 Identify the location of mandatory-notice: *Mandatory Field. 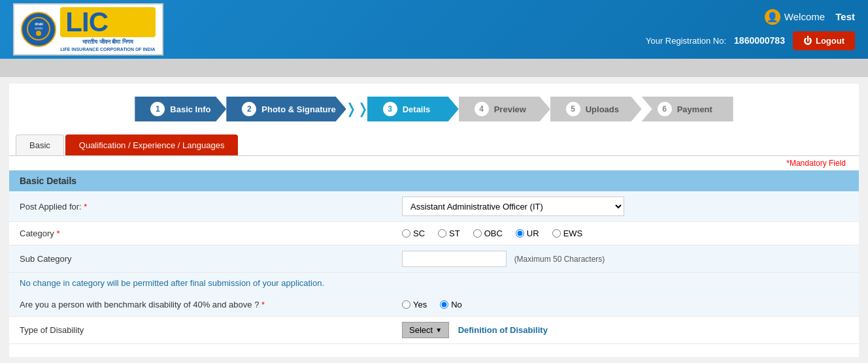
(434, 163).